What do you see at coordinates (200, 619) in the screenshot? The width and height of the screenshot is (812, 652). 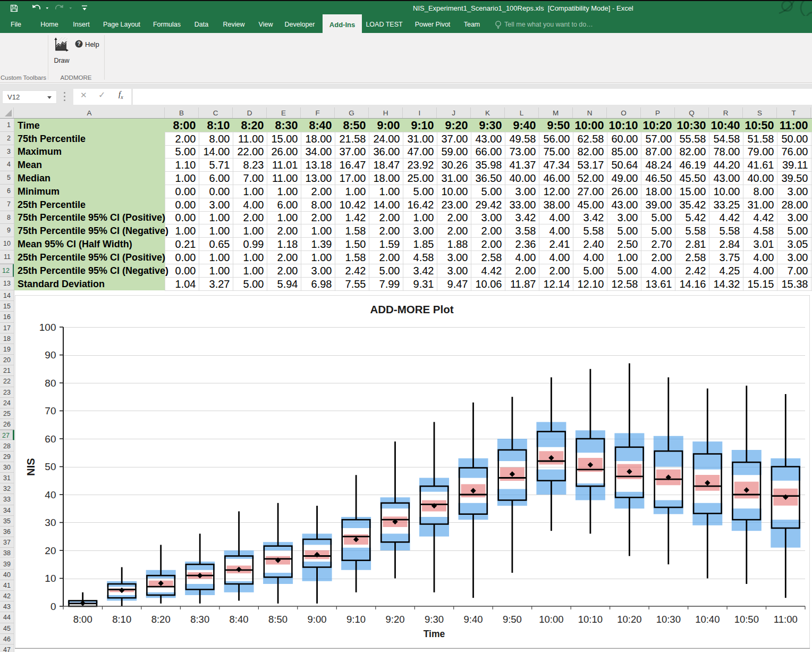 I see `svg-text: 8:30` at bounding box center [200, 619].